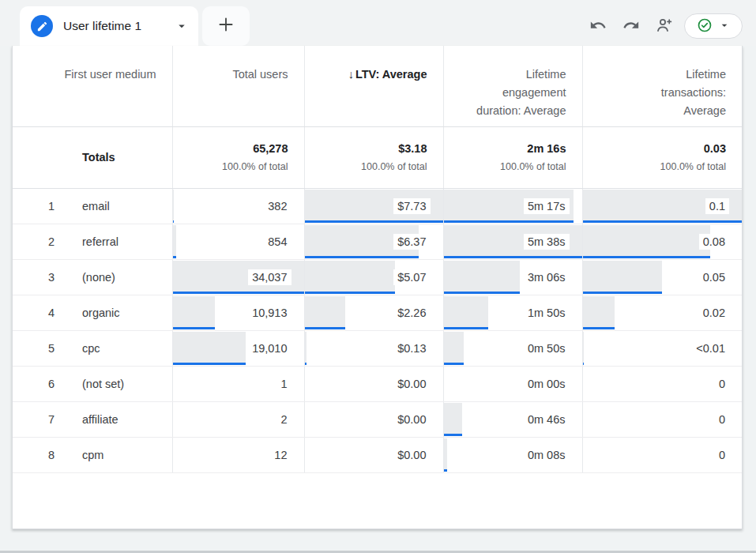 The width and height of the screenshot is (756, 553). I want to click on cell-value: 5m 38s, so click(547, 242).